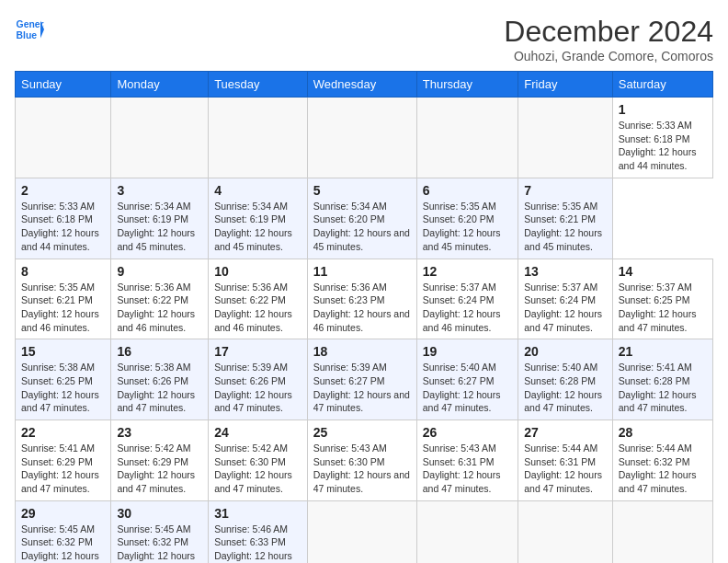 This screenshot has width=728, height=563. Describe the element at coordinates (362, 226) in the screenshot. I see `day-info: Sunrise: 5:34 AMSunset: 6:20 PMDaylight:…` at that location.